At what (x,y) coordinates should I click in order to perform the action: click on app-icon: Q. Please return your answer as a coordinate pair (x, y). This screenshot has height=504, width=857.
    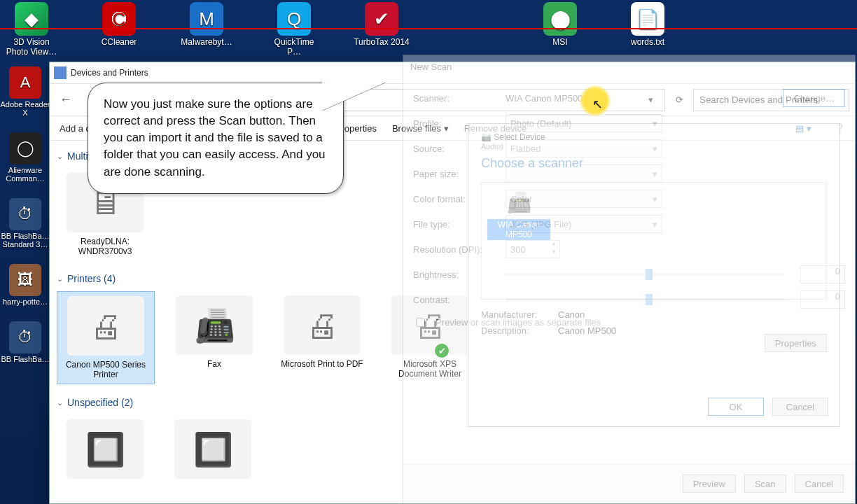
    Looking at the image, I should click on (294, 19).